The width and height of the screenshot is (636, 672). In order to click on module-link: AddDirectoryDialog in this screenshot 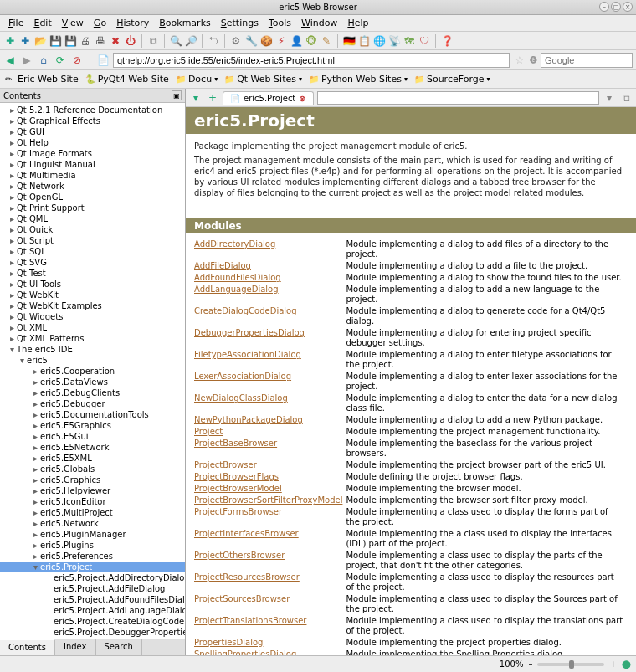, I will do `click(234, 244)`.